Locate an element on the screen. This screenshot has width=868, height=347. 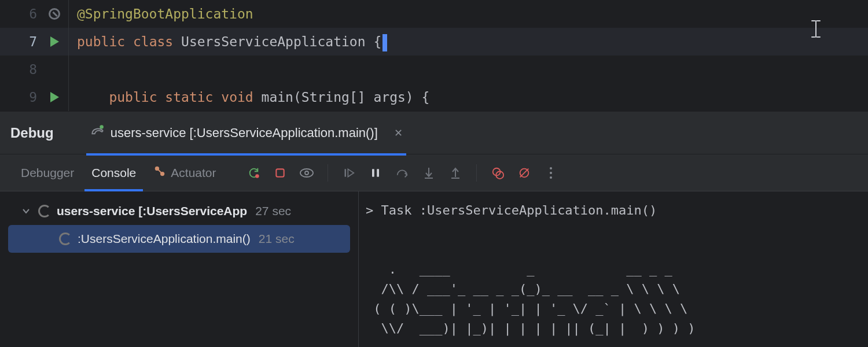
tree-row-root: users-service [:UsersServiceApp 27 sec is located at coordinates (179, 211).